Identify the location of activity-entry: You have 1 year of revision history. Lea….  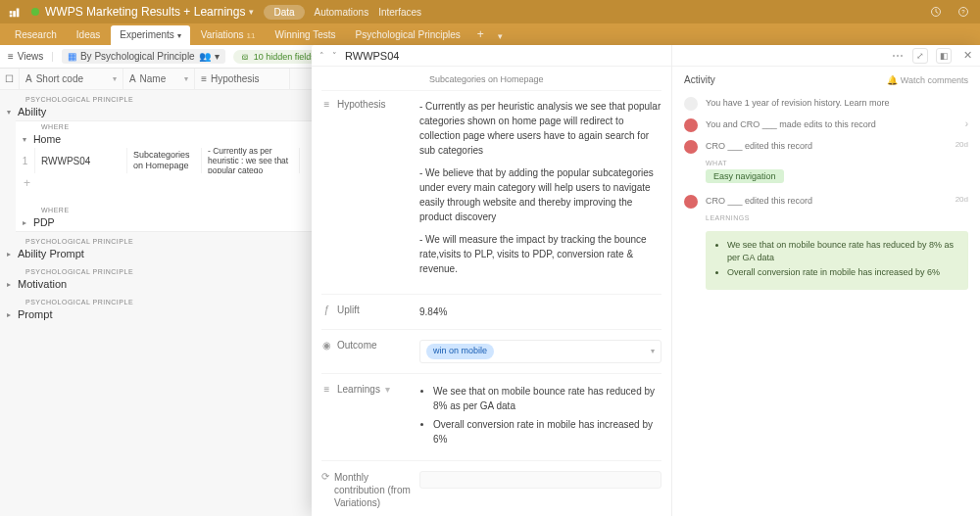
(826, 104).